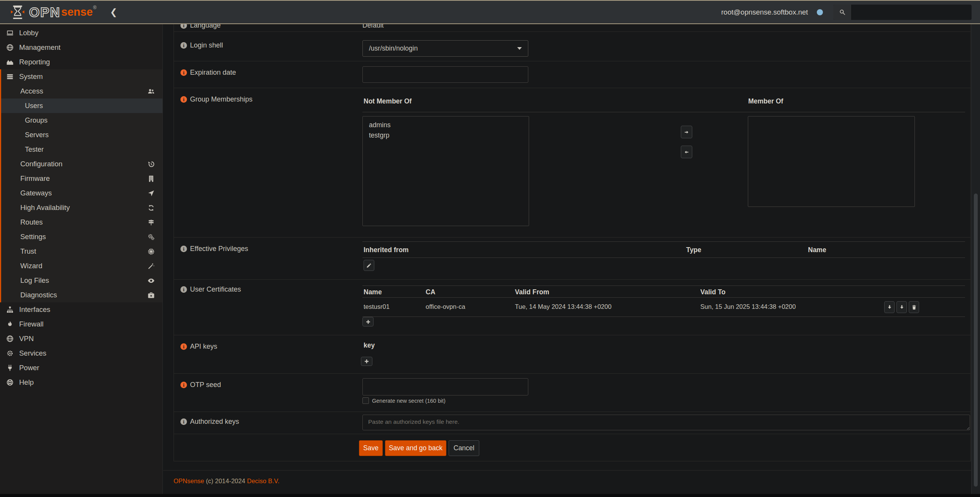  I want to click on sidebar-item-high-availability: High Availability, so click(82, 208).